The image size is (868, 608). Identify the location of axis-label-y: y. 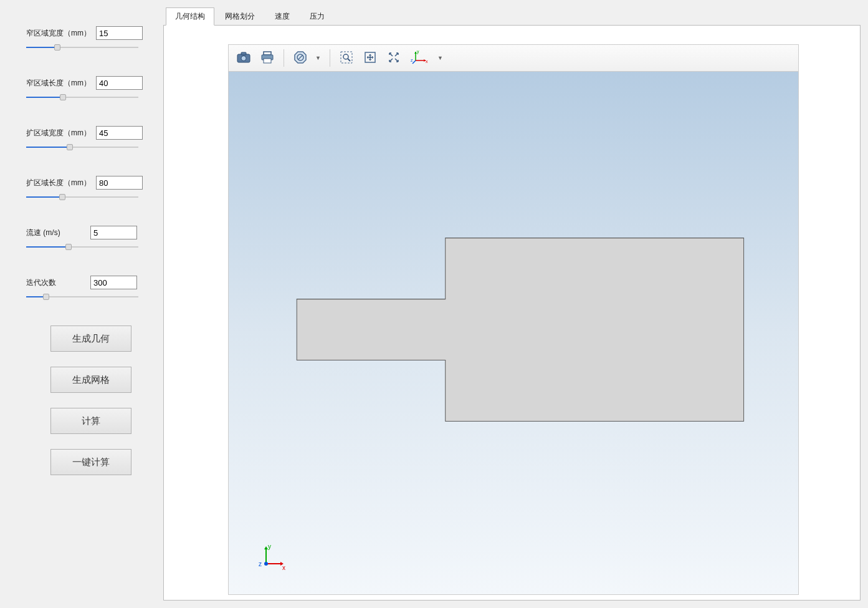
(269, 546).